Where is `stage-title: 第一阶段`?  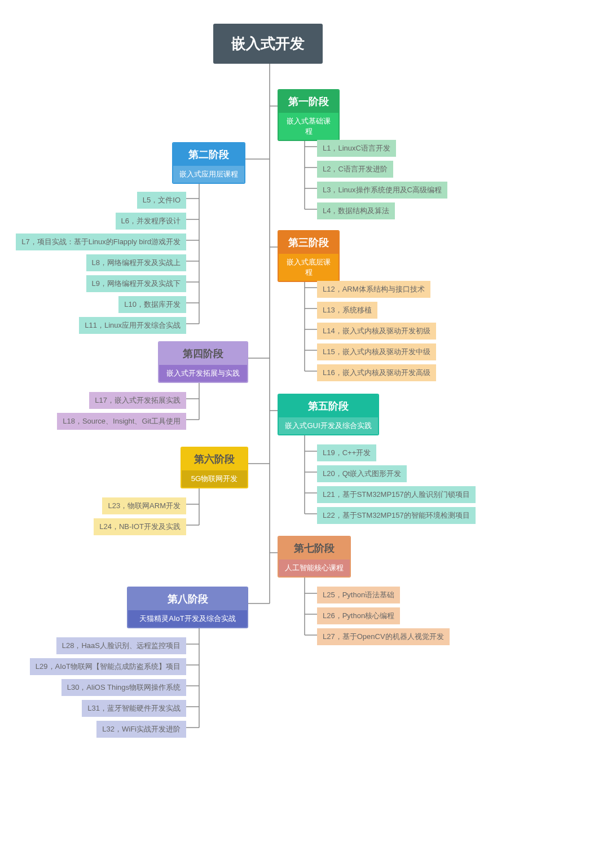
stage-title: 第一阶段 is located at coordinates (309, 102).